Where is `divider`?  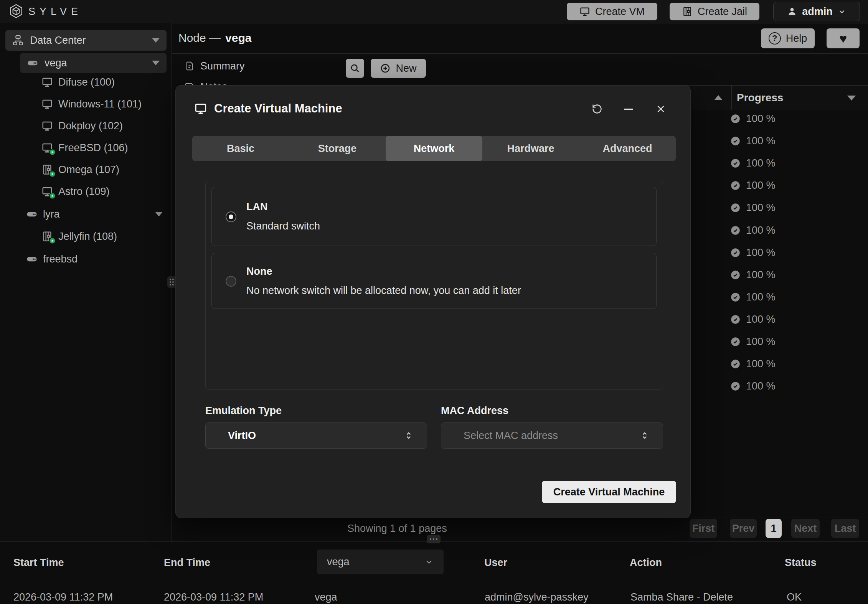
divider is located at coordinates (520, 54).